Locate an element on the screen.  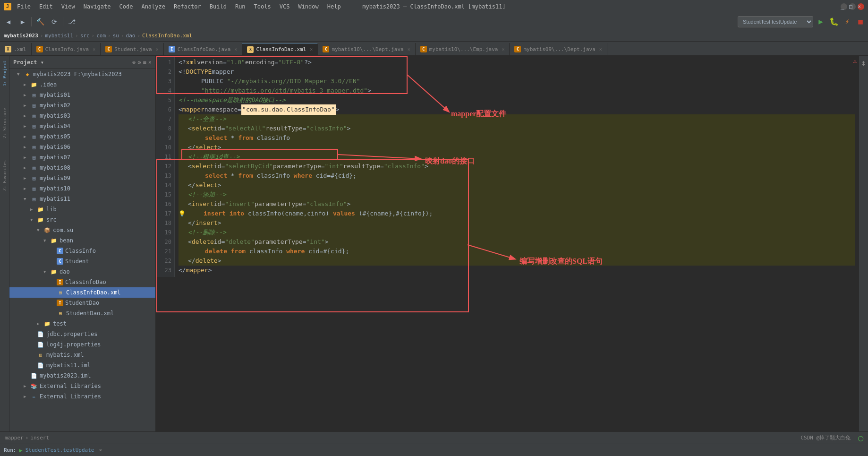
run-config-select: StudentTest.testUpdate is located at coordinates (775, 22).